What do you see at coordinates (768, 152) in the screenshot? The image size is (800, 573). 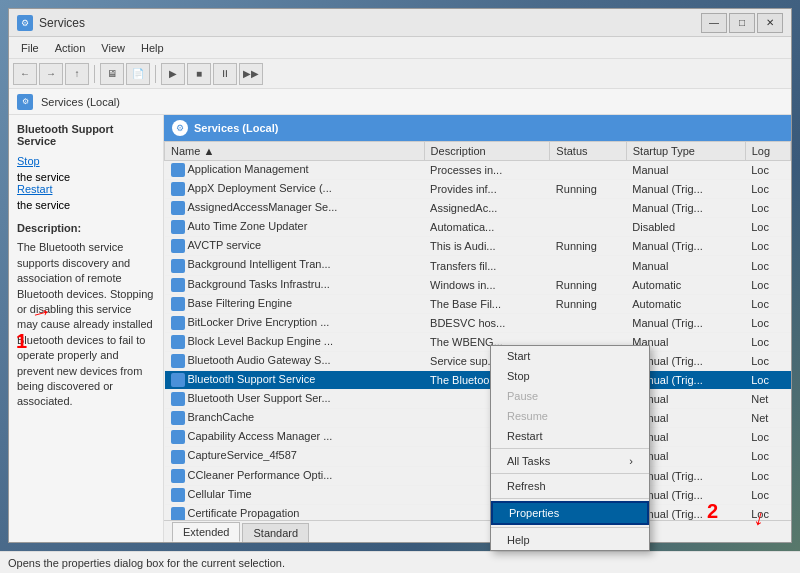 I see `col-log: Log` at bounding box center [768, 152].